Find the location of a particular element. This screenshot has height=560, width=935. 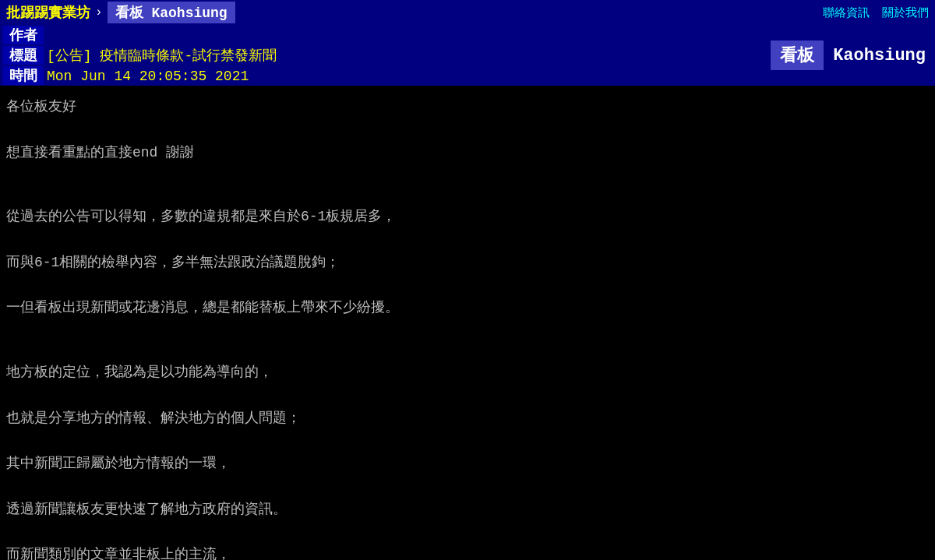

board-name-nav: 看板 Kaohsiung is located at coordinates (171, 12).